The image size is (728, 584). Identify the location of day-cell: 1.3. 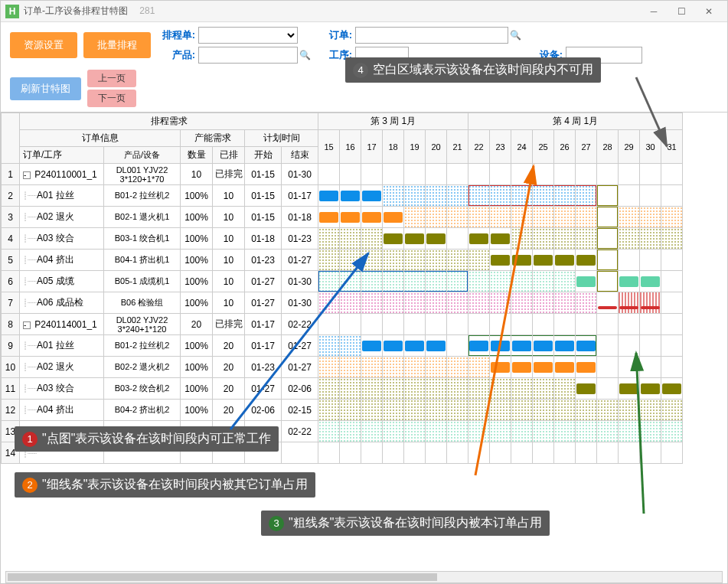
(329, 217).